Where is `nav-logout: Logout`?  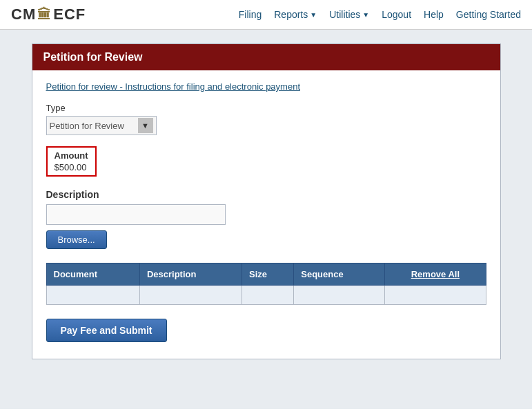
nav-logout: Logout is located at coordinates (396, 14).